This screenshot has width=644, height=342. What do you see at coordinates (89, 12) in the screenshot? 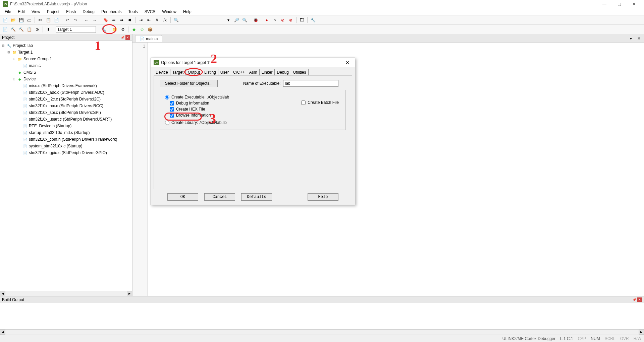
I see `menu-debug: Debug` at bounding box center [89, 12].